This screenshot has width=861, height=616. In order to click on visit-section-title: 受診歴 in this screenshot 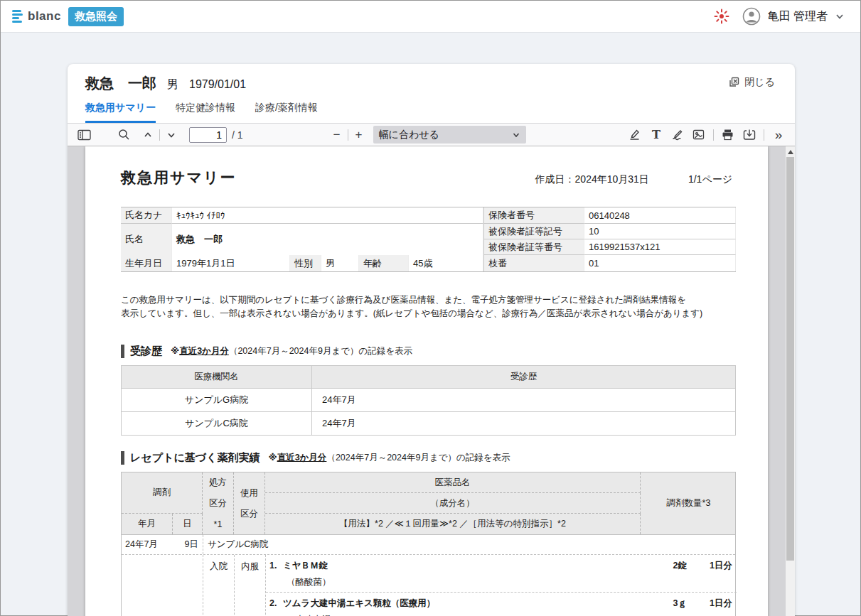, I will do `click(146, 351)`.